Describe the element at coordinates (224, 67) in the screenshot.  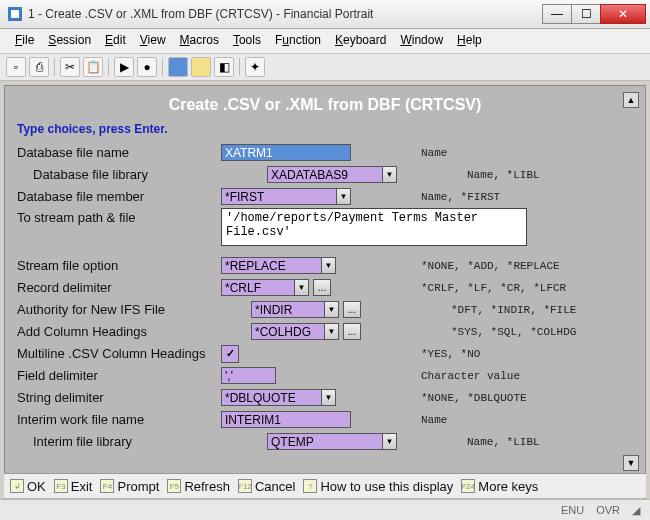
I see `tool-screen3-icon: ◧` at that location.